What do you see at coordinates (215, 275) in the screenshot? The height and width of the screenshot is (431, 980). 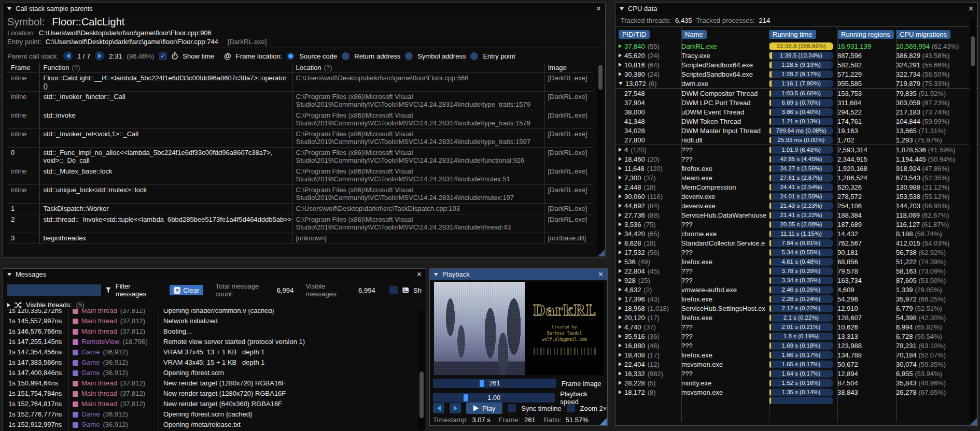 I see `messages-title-bar: Messages ×` at bounding box center [215, 275].